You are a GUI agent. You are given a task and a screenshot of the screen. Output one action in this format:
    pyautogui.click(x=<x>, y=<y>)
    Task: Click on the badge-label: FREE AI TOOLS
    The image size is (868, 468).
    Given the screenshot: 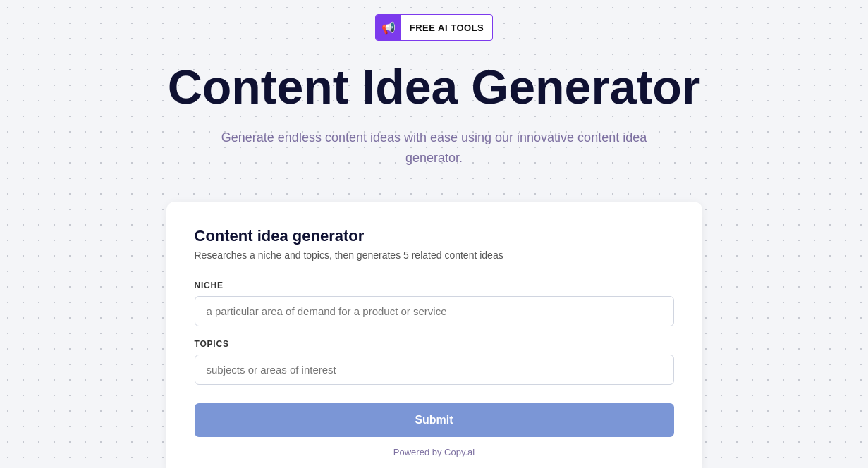 What is the action you would take?
    pyautogui.click(x=447, y=28)
    